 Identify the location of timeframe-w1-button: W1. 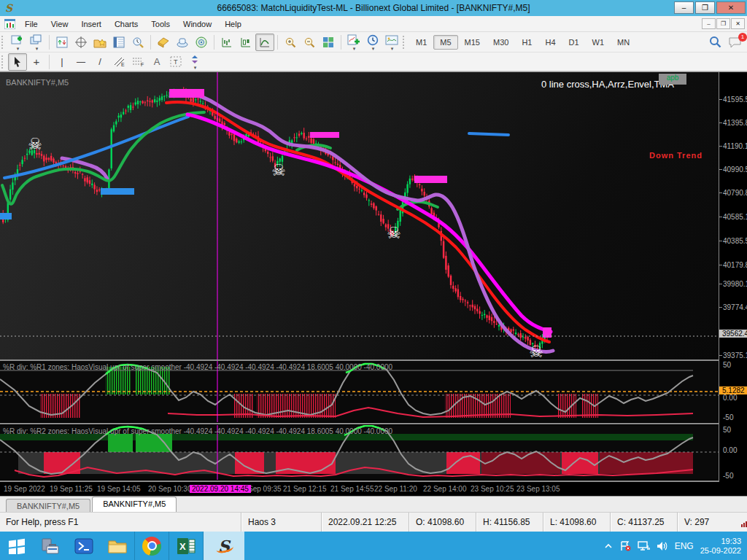
(598, 42).